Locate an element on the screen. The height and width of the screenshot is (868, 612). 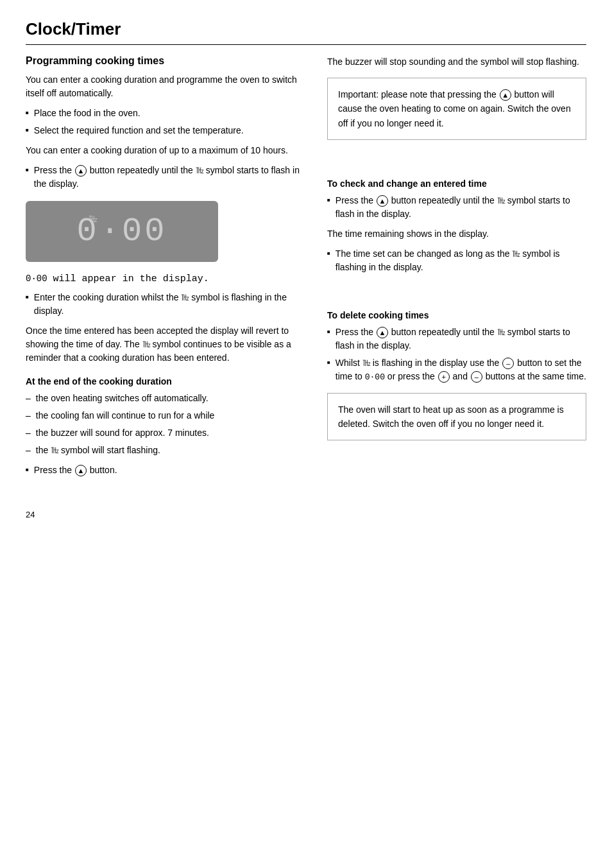
list-item: the cooling fan will continue to run for… is located at coordinates (164, 416).